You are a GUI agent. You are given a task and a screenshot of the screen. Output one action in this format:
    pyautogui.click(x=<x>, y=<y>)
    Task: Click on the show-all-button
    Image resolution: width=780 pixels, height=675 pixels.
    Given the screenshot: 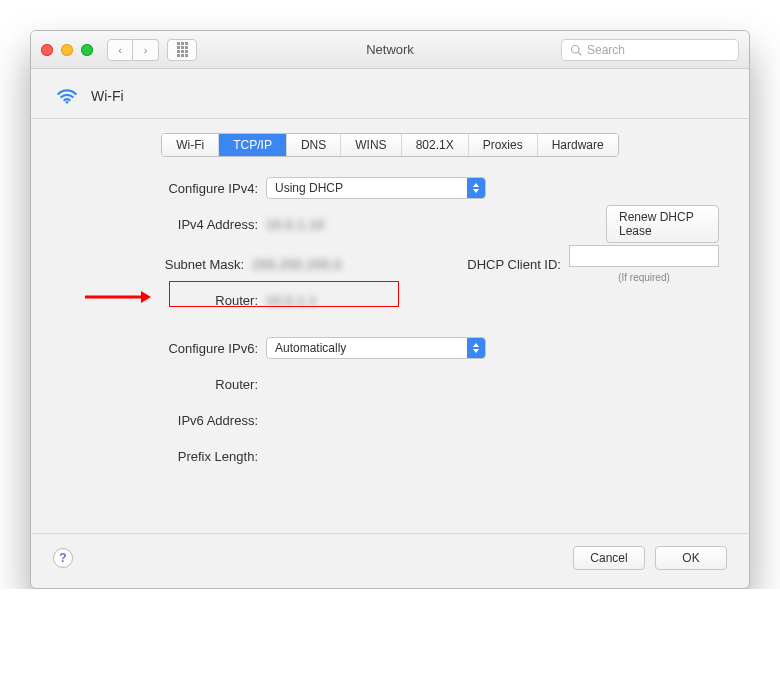 What is the action you would take?
    pyautogui.click(x=182, y=50)
    